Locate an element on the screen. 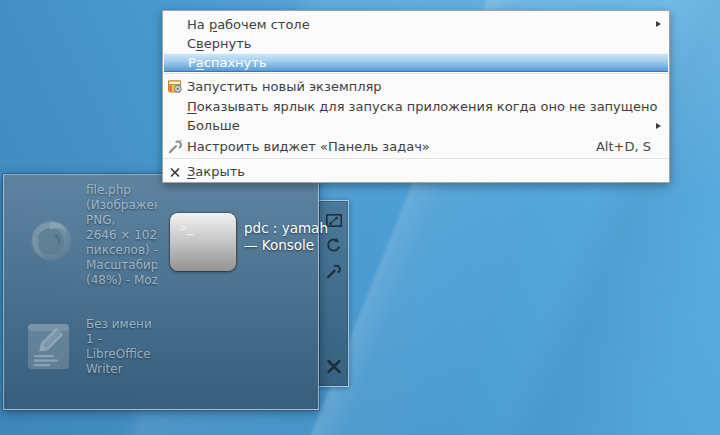 Image resolution: width=720 pixels, height=435 pixels. menu-item-show-launcher: Показывать ярлык для запуска приложения … is located at coordinates (416, 106).